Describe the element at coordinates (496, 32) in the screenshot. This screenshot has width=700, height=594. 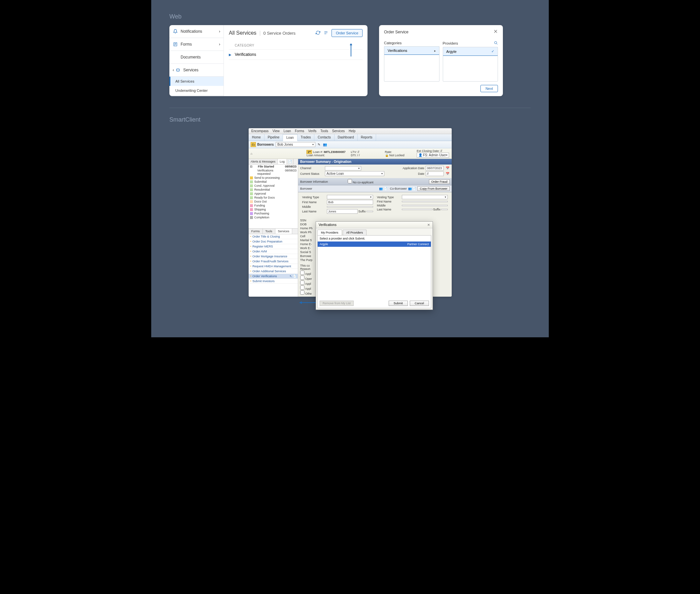
I see `close-icon` at that location.